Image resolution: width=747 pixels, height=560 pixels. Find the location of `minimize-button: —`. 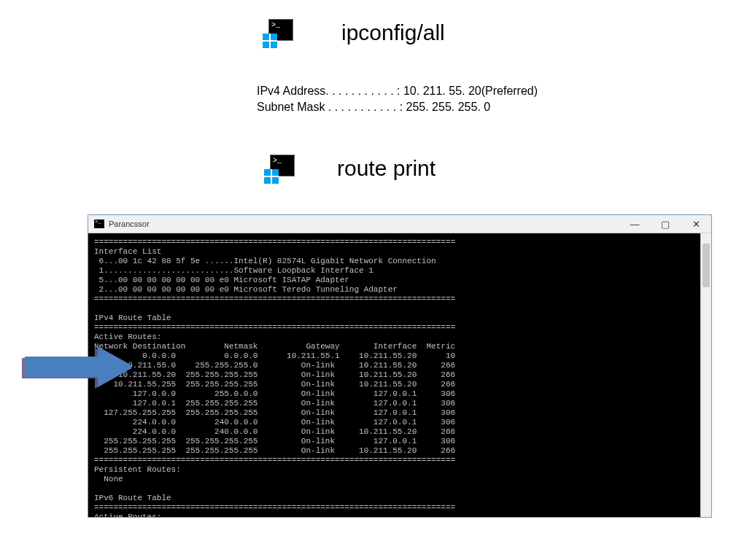

minimize-button: — is located at coordinates (635, 224).